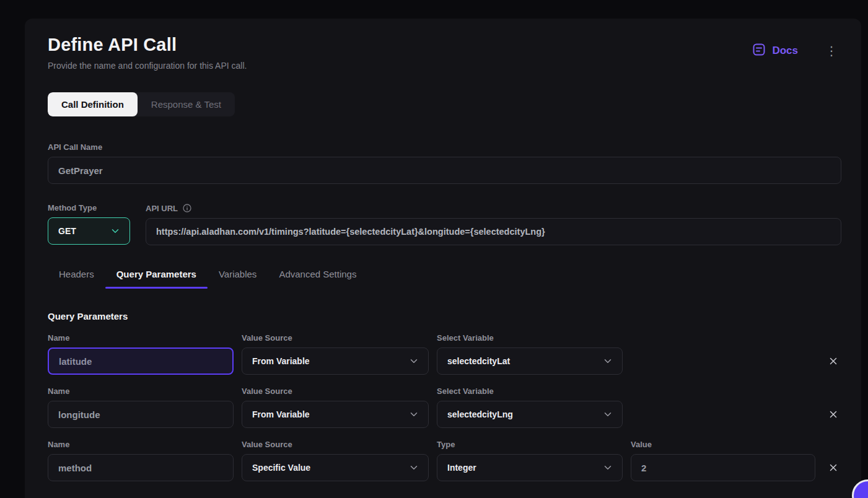  What do you see at coordinates (445, 45) in the screenshot?
I see `panel-header: Define API Call Provide the name and con…` at bounding box center [445, 45].